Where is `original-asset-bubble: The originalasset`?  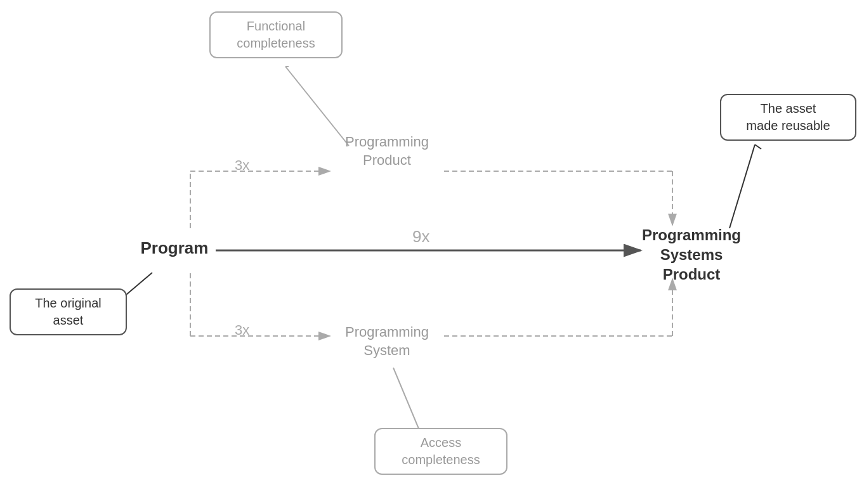 original-asset-bubble: The originalasset is located at coordinates (69, 312).